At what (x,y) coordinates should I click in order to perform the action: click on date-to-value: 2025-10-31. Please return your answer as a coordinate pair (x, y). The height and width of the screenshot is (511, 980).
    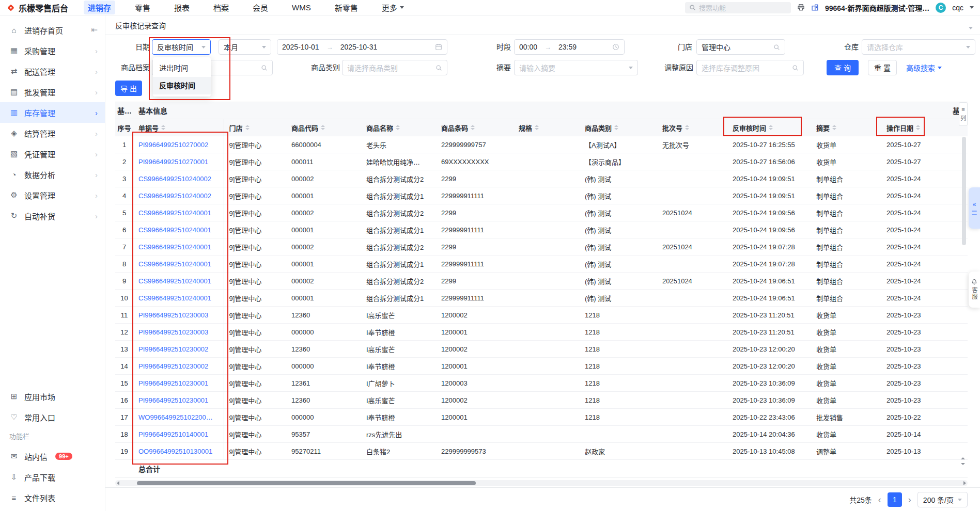
    Looking at the image, I should click on (359, 47).